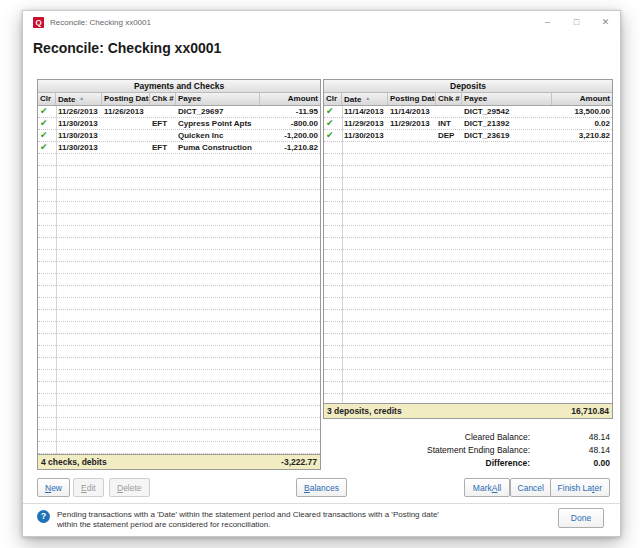 This screenshot has height=548, width=643. What do you see at coordinates (518, 450) in the screenshot?
I see `balances-summary: Cleared Balance: 48.14 Statement Ending …` at bounding box center [518, 450].